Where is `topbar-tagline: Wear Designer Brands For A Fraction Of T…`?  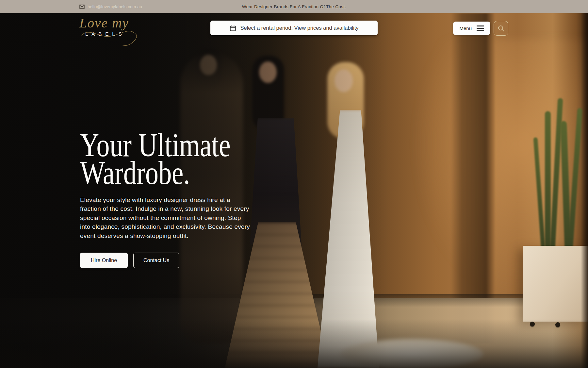
topbar-tagline: Wear Designer Brands For A Fraction Of T… is located at coordinates (294, 7).